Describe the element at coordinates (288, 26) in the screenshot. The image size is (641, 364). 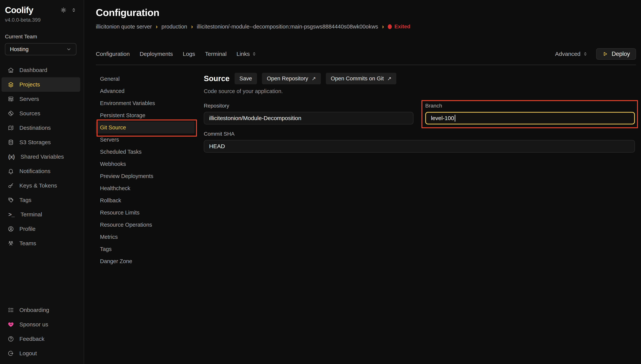
I see `breadcrumb-resource: illicitestonion/-module--decomposition:m…` at that location.